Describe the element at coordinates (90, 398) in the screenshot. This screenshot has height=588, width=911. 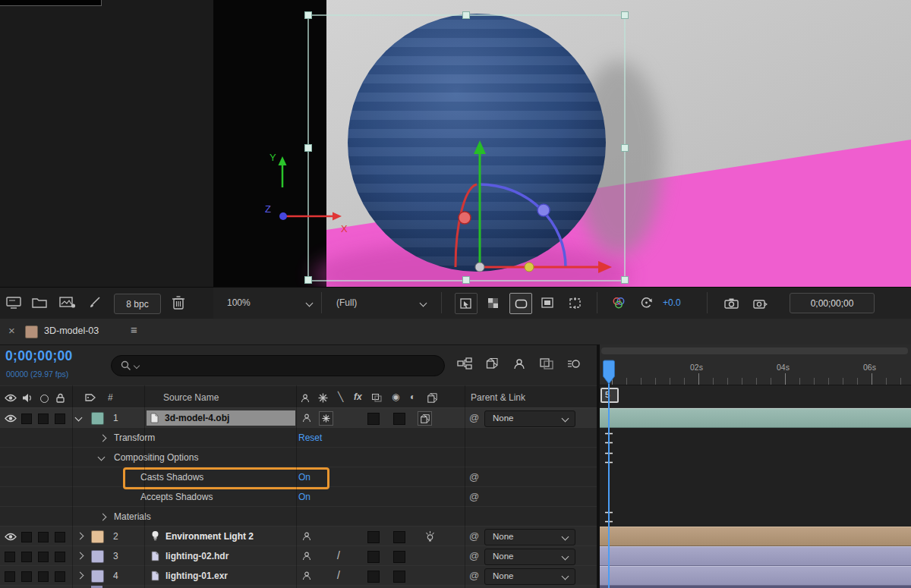
I see `label-column-icon` at that location.